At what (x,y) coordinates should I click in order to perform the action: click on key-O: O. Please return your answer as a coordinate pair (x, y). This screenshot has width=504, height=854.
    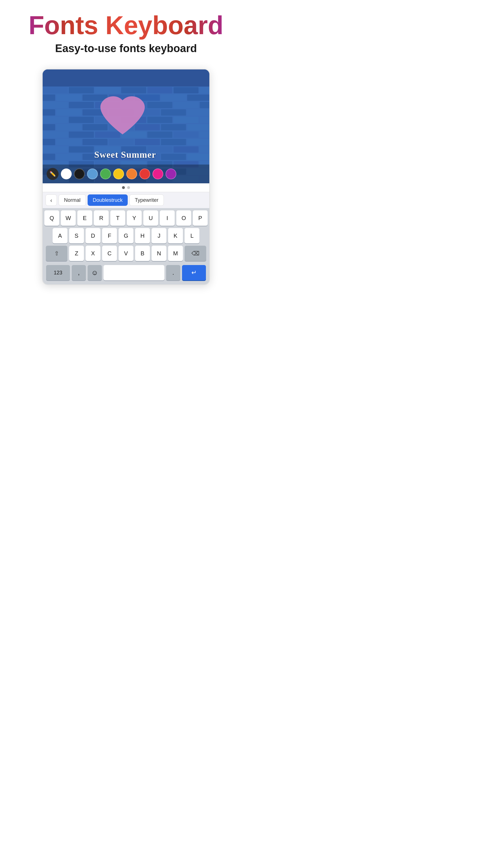
    Looking at the image, I should click on (184, 218).